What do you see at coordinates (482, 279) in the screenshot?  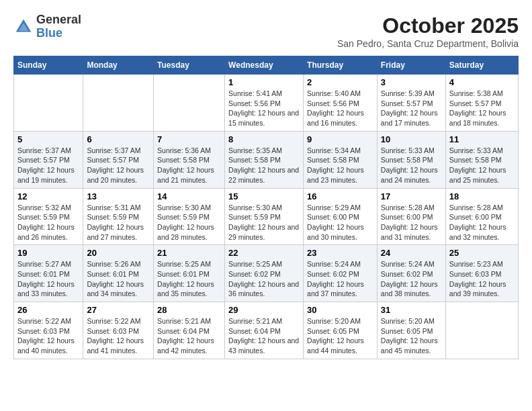 I see `day-info: Sunrise: 5:23 AM Sunset: 6:03 PM Dayligh…` at bounding box center [482, 279].